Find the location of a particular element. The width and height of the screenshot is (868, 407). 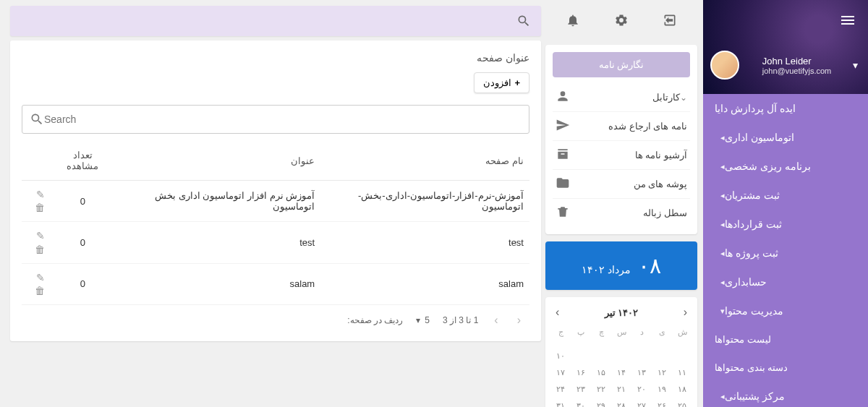

calendar-day: ۱۴ is located at coordinates (621, 373).